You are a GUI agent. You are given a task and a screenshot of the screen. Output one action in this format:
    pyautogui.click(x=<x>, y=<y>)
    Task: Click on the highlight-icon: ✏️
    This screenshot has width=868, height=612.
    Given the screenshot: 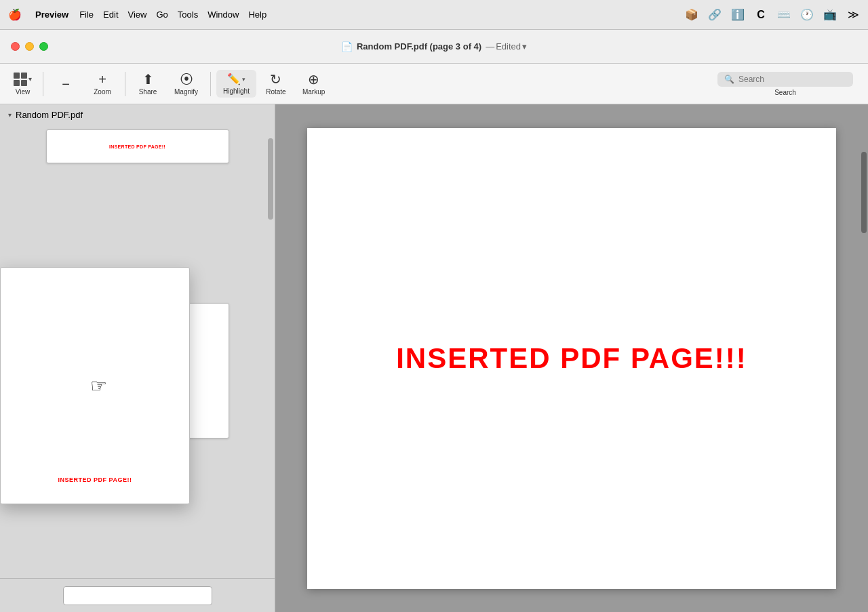 What is the action you would take?
    pyautogui.click(x=234, y=79)
    